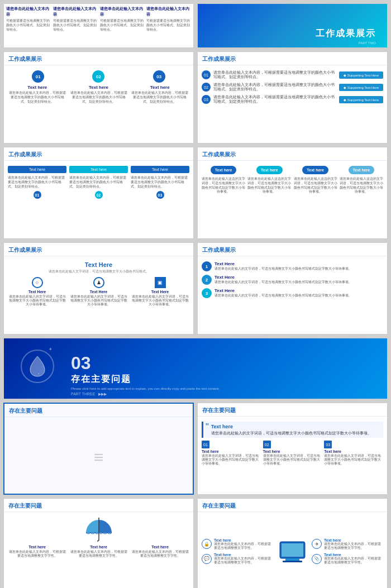 The height and width of the screenshot is (588, 391). Describe the element at coordinates (275, 99) in the screenshot. I see `item-text-3: 请您单击此处输入文本内容，可根据需要适当地调整文字的颜色大小书写格式、划定类别等…` at that location.